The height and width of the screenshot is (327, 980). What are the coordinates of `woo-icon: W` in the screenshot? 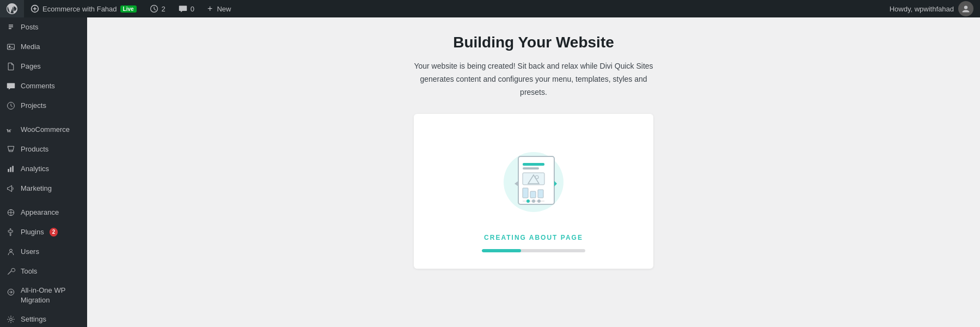 It's located at (11, 130).